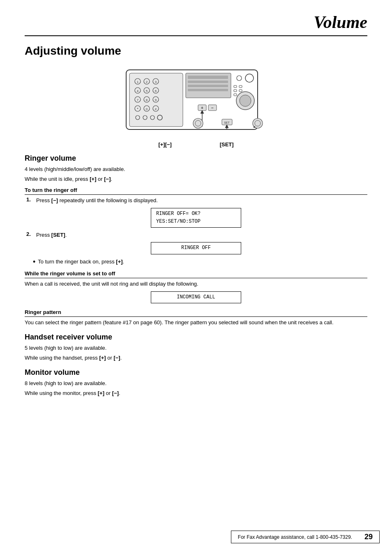 The width and height of the screenshot is (392, 554). What do you see at coordinates (196, 273) in the screenshot?
I see `ringer-off-heading: While the ringer volume is set to off` at bounding box center [196, 273].